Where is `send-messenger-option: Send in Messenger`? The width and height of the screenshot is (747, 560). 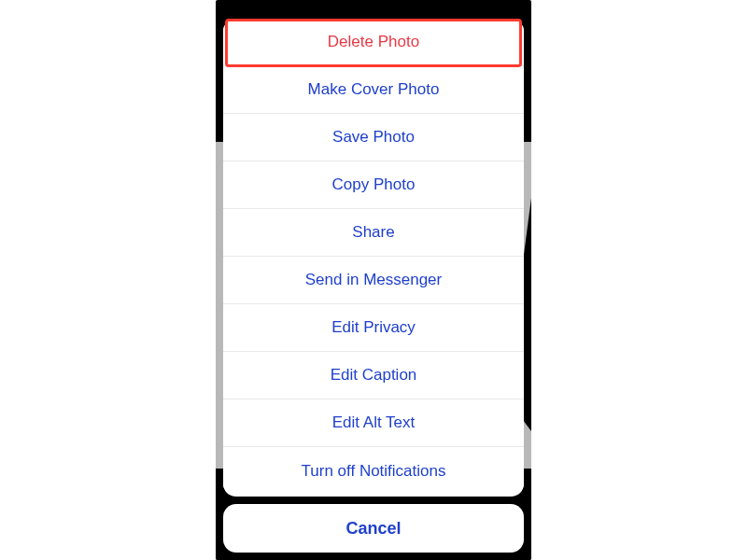
send-messenger-option: Send in Messenger is located at coordinates (374, 280).